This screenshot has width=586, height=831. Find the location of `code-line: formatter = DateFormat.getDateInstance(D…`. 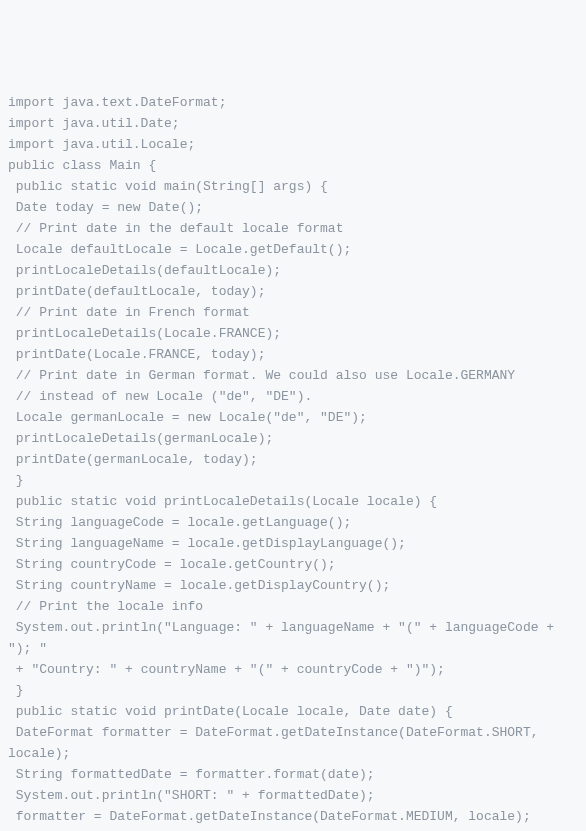

code-line: formatter = DateFormat.getDateInstance(D… is located at coordinates (293, 816).